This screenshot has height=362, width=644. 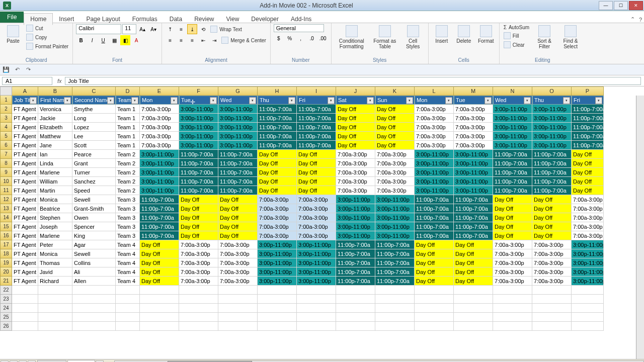 I want to click on redo-icon: ↷, so click(x=28, y=70).